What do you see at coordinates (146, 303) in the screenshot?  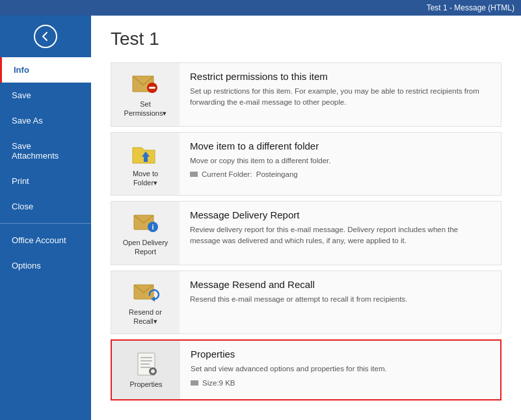 I see `resend-recall-button: Resend orRecall▾` at bounding box center [146, 303].